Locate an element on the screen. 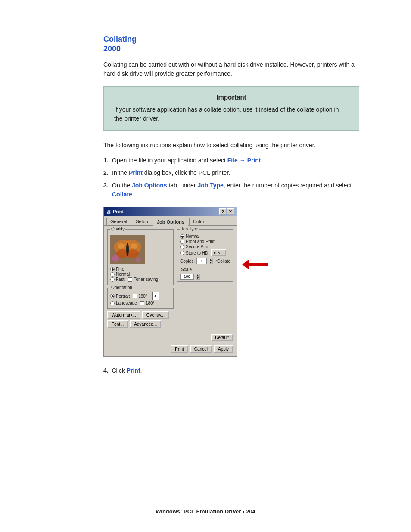  scale-up-arrow: ▲ is located at coordinates (198, 275).